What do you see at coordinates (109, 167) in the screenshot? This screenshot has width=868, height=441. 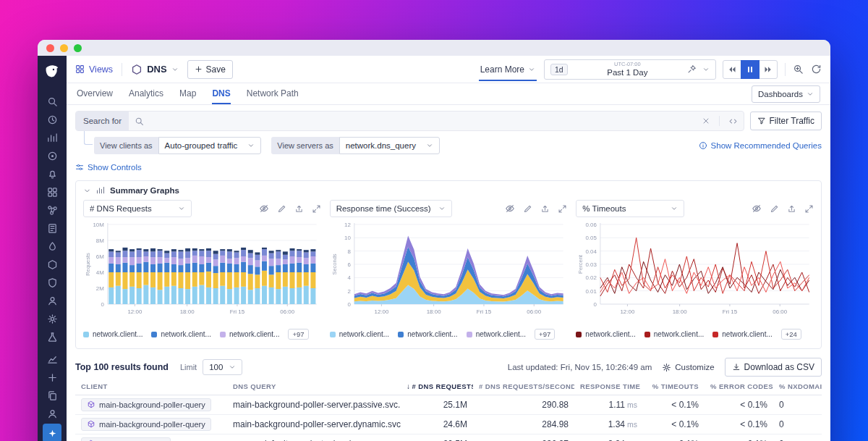 I see `show-controls-link: Show Controls` at bounding box center [109, 167].